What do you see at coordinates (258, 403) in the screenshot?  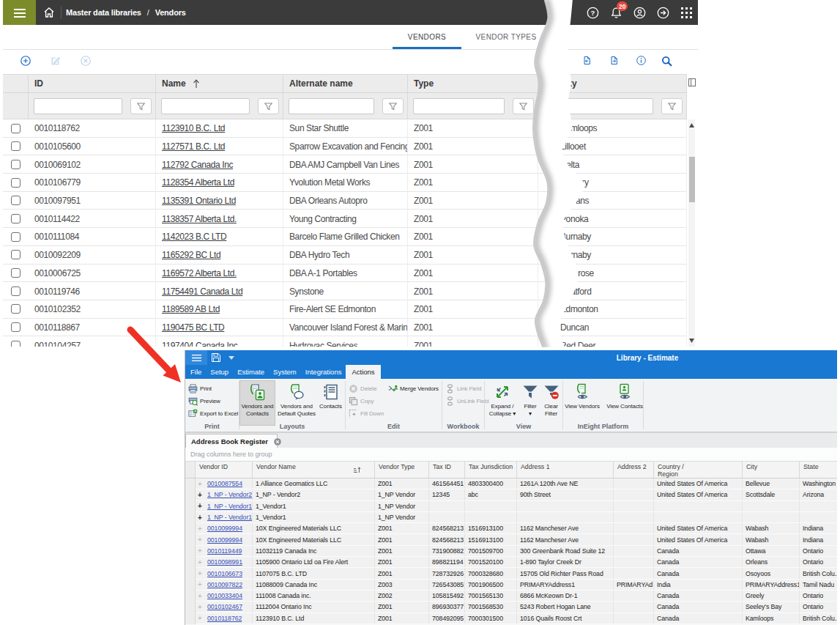 I see `layout-vendors-contacts-button: Vendors and Contacts` at bounding box center [258, 403].